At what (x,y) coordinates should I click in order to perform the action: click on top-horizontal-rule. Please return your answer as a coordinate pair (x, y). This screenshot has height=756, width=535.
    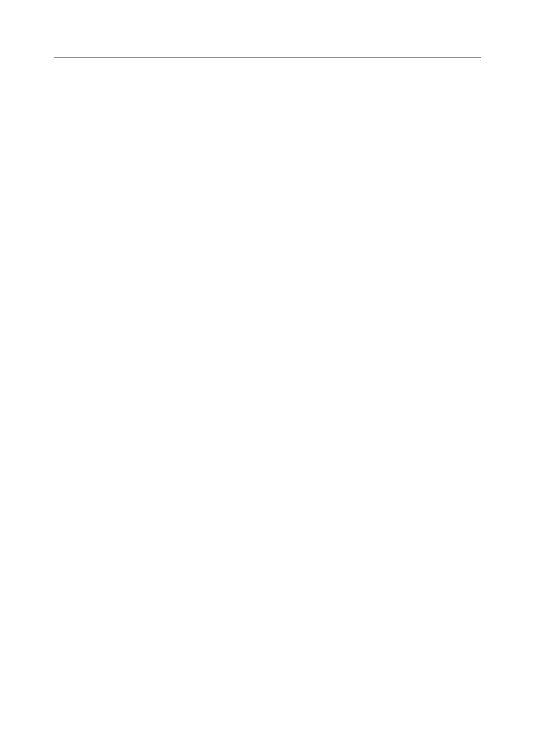
    Looking at the image, I should click on (267, 57).